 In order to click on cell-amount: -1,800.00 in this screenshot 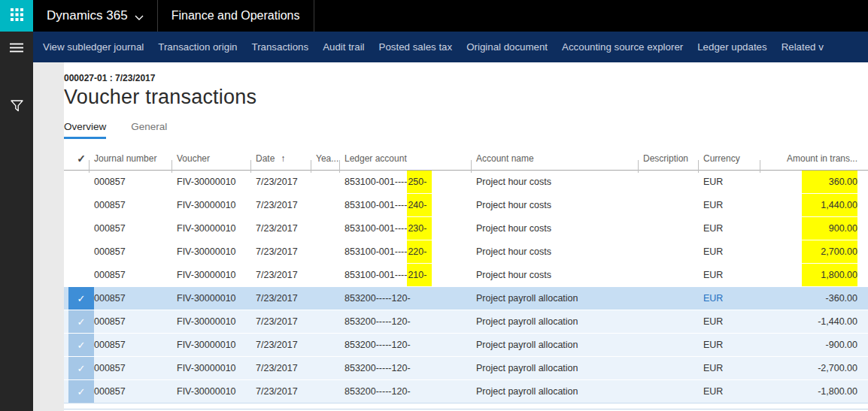, I will do `click(811, 391)`.